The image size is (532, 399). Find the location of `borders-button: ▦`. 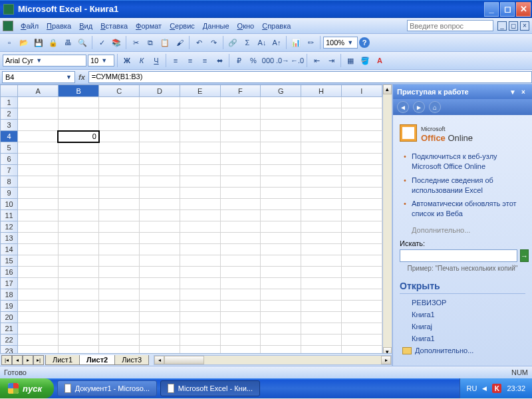

borders-button: ▦ is located at coordinates (350, 61).